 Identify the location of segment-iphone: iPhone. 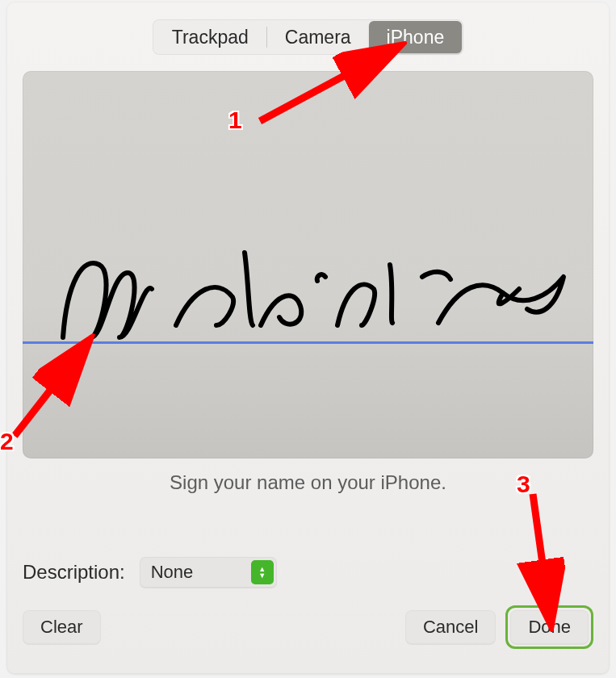
(416, 37).